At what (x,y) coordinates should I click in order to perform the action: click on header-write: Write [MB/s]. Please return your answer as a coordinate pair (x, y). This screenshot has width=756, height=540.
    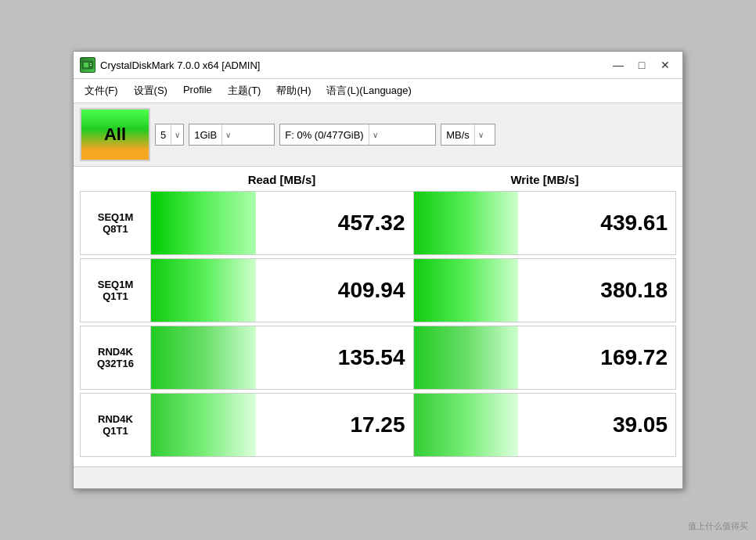
    Looking at the image, I should click on (545, 180).